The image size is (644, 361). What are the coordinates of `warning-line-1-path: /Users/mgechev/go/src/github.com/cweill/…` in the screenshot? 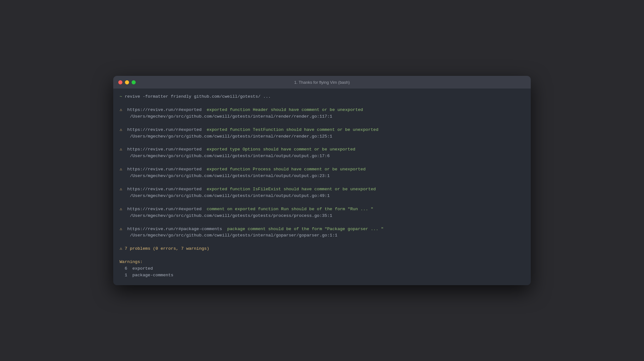 It's located at (322, 117).